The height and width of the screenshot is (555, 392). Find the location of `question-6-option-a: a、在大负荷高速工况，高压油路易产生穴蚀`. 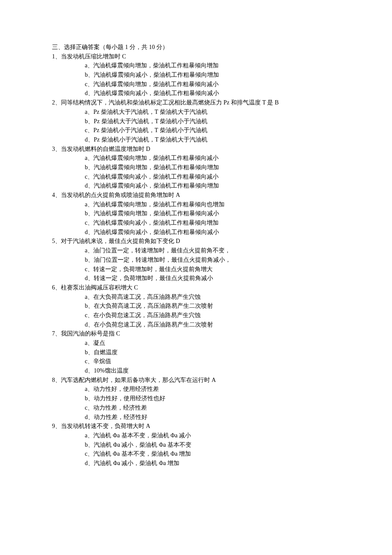

question-6-option-a: a、在大负荷高速工况，高压油路易产生穴蚀 is located at coordinates (196, 297).